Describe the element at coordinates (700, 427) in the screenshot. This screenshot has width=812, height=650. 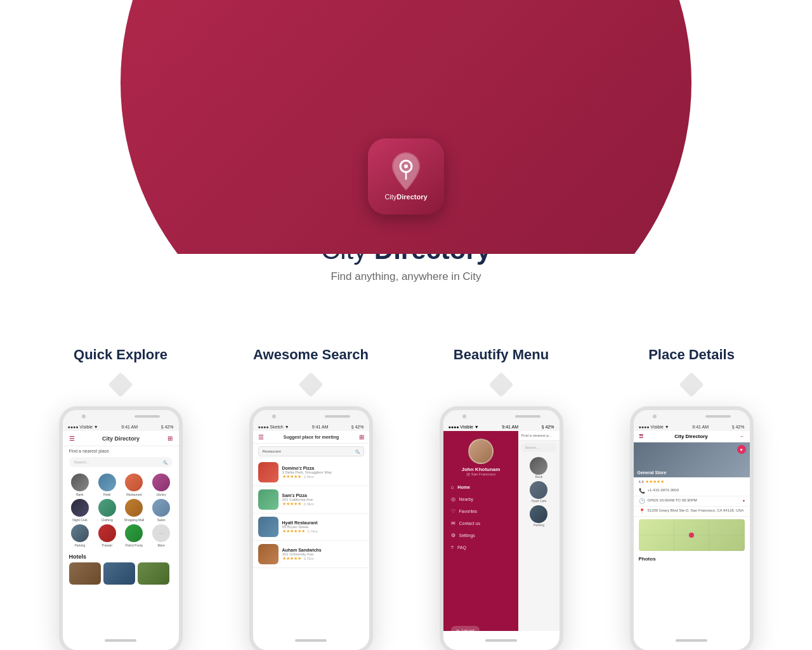
I see `time-4: 9:41 AM` at that location.